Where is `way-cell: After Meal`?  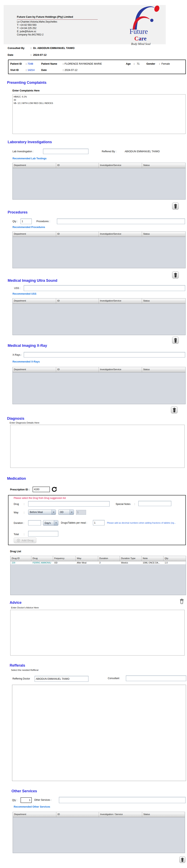 way-cell: After Meal is located at coordinates (87, 563).